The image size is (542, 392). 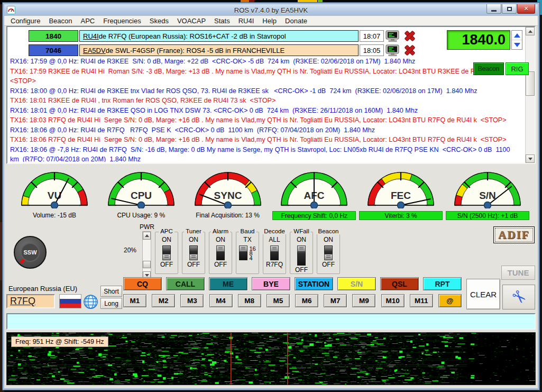 What do you see at coordinates (267, 101) in the screenshot?
I see `log-line-tx: TX16: 18:01 R3KEE de RU4I , tnx Roman fe…` at bounding box center [267, 101].